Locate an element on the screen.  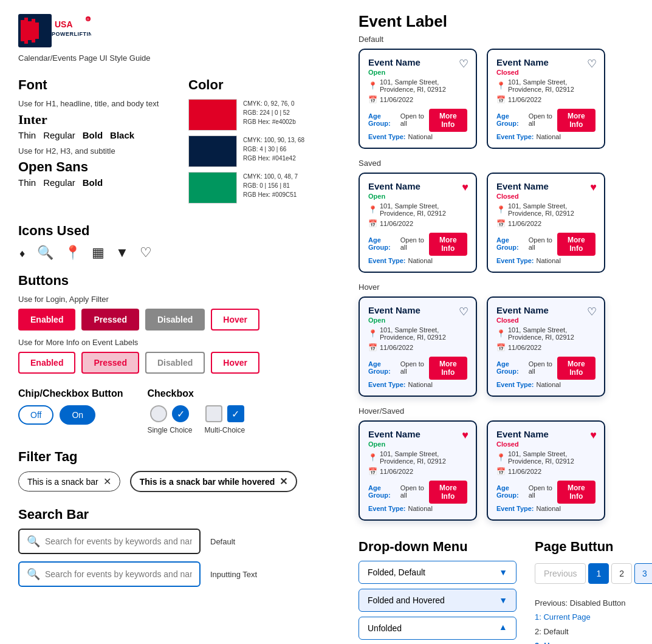
state-default-label: Default is located at coordinates (506, 39).